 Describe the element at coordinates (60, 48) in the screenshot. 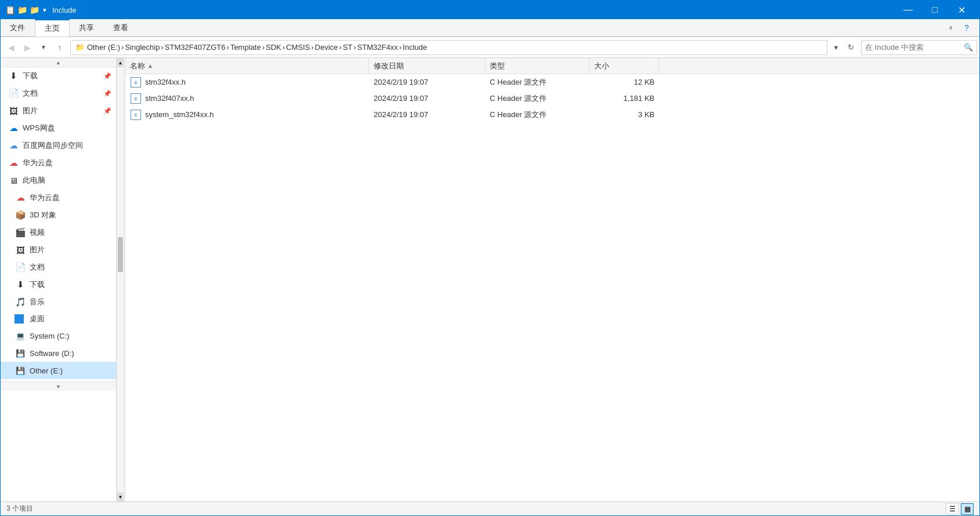

I see `up-button: ↑` at that location.